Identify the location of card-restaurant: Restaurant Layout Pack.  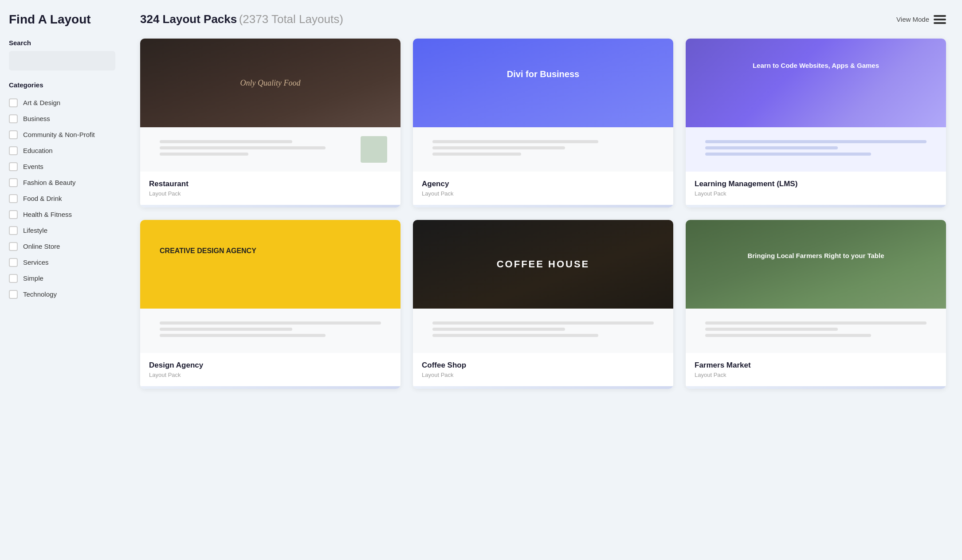
(271, 123).